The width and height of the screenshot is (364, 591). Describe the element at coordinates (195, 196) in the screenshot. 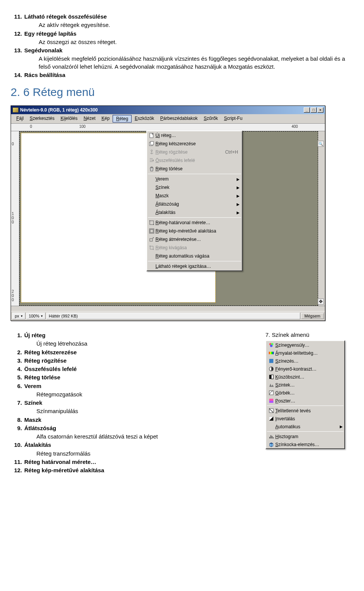

I see `menu-item: Maszk▶` at that location.